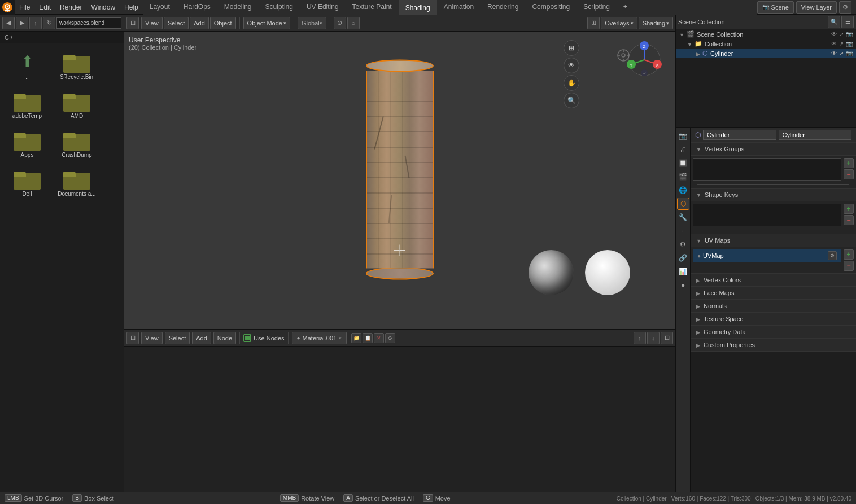 Image resolution: width=856 pixels, height=504 pixels. Describe the element at coordinates (766, 44) in the screenshot. I see `outliner-collection: 📁 Collection 👁 ↗ 📷` at that location.